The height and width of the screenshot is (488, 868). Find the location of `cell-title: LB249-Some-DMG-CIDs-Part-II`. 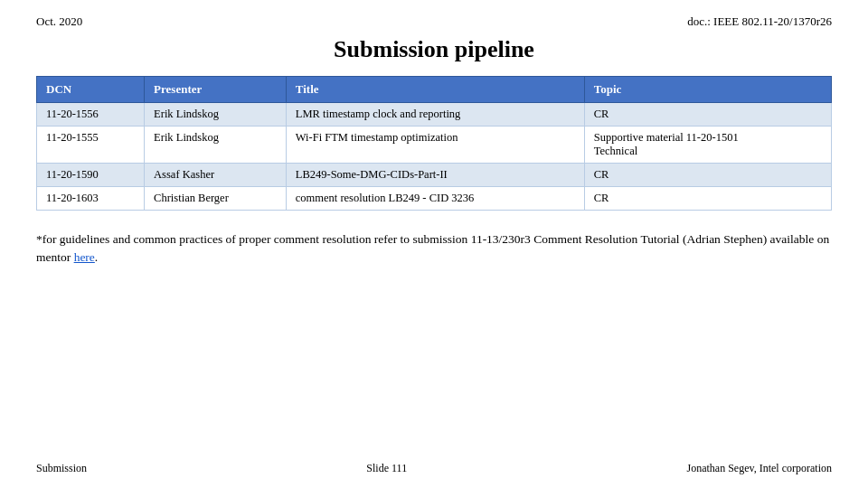

cell-title: LB249-Some-DMG-CIDs-Part-II is located at coordinates (435, 175).